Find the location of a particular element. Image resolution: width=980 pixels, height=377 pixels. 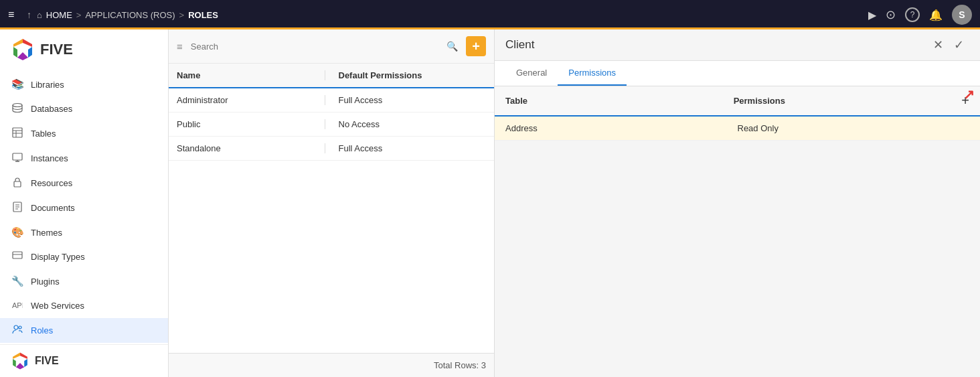

sidebar-item-tables: Tables is located at coordinates (84, 134).